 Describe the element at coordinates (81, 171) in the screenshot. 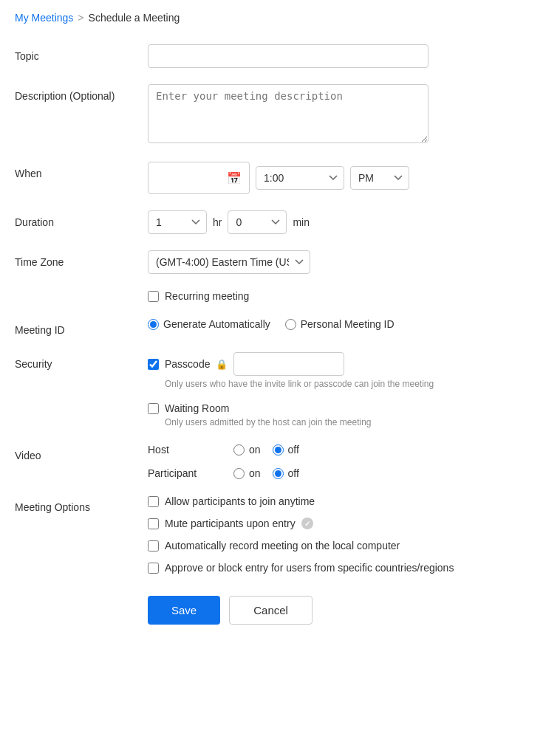

I see `when-label: When` at that location.